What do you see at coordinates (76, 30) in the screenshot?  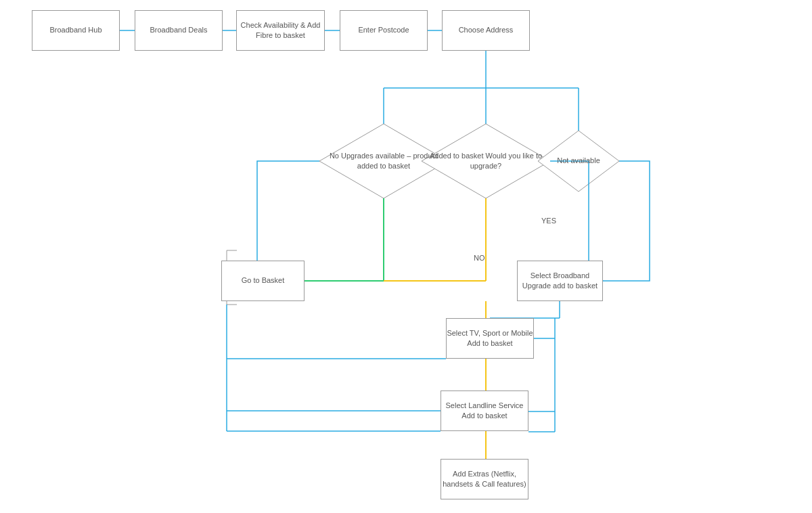 I see `broadband-hub-box: Broadband Hub` at bounding box center [76, 30].